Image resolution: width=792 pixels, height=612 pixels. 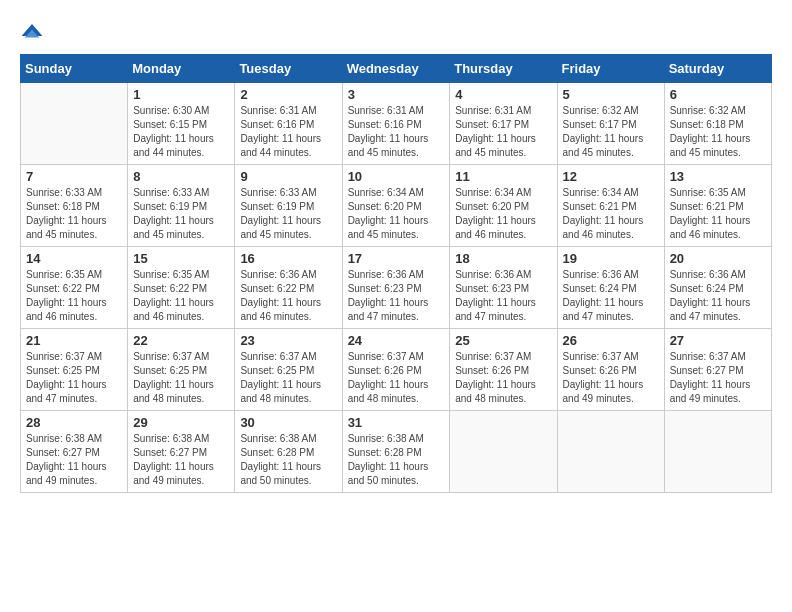 I want to click on day-info: Sunrise: 6:36 AMSunset: 6:22 PMDaylight:…, so click(x=288, y=296).